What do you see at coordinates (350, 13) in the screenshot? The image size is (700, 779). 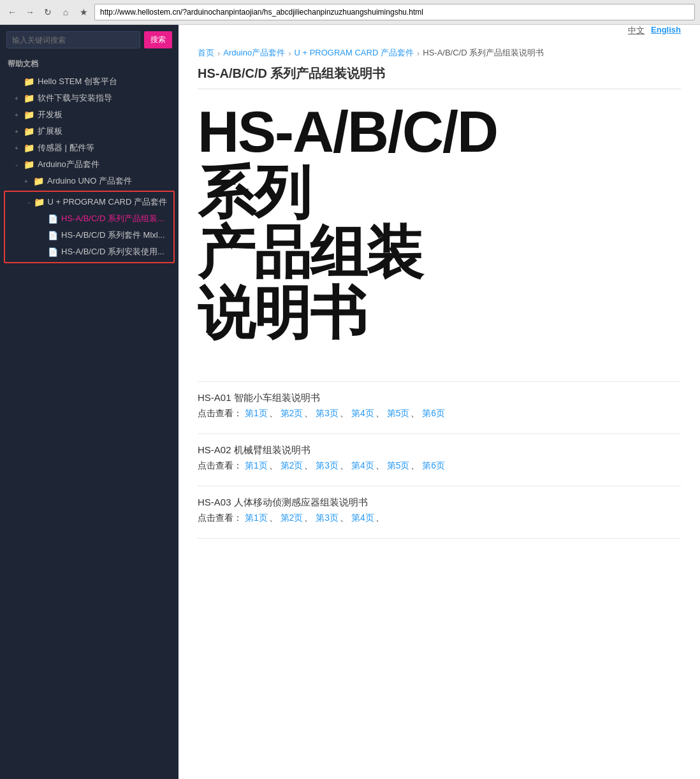 I see `browser-chrome: ← → ↻ ⌂ ★` at bounding box center [350, 13].